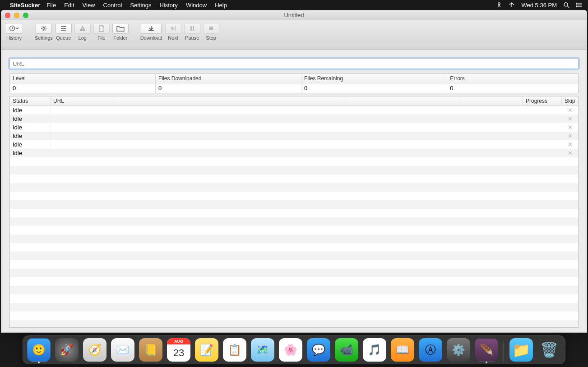  Describe the element at coordinates (221, 5) in the screenshot. I see `menu-help: Help` at that location.